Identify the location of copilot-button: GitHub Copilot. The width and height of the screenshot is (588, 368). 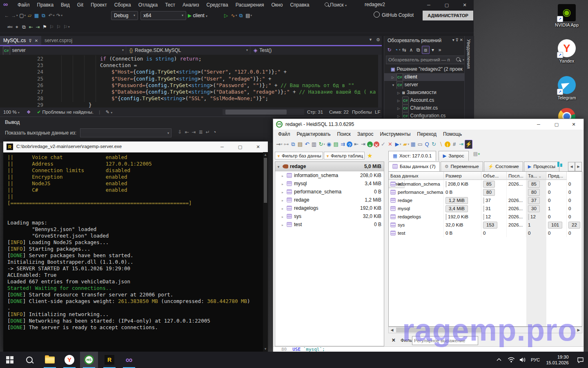
(394, 15).